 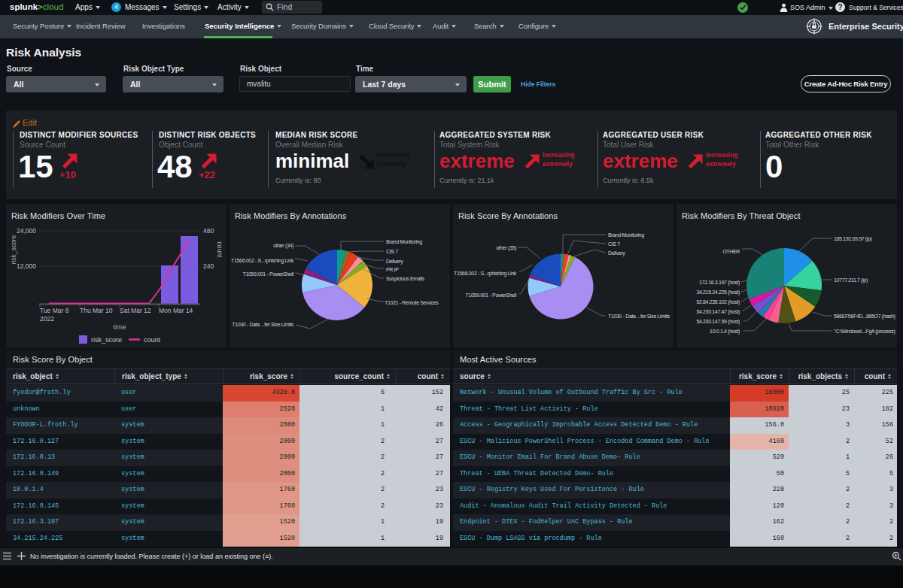 What do you see at coordinates (506, 248) in the screenshot?
I see `svg-text: other (35)` at bounding box center [506, 248].